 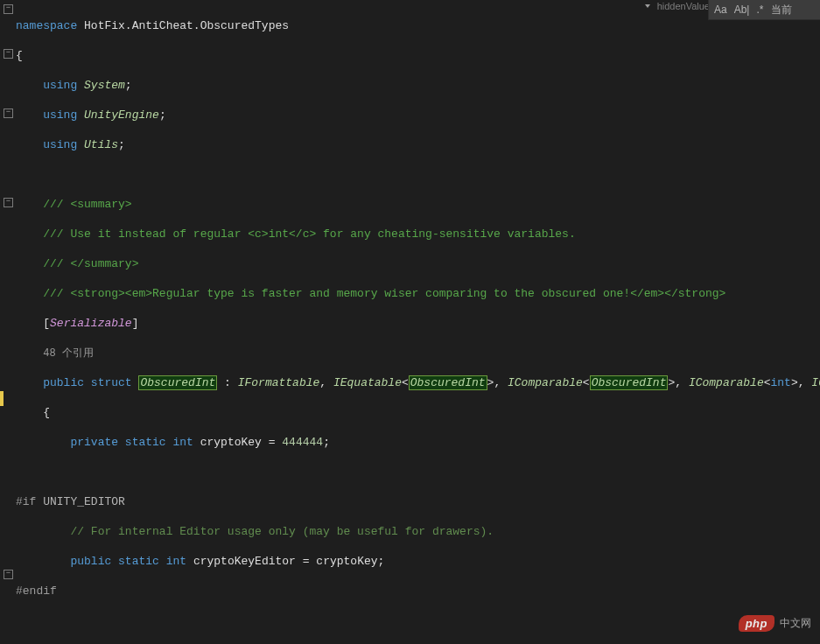 What do you see at coordinates (136, 324) in the screenshot?
I see `attr-close: ]` at bounding box center [136, 324].